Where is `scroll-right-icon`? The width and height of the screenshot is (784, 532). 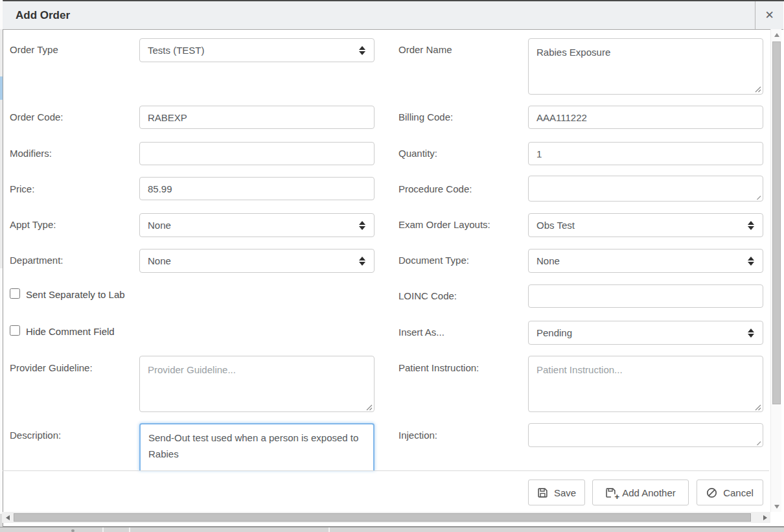 scroll-right-icon is located at coordinates (765, 517).